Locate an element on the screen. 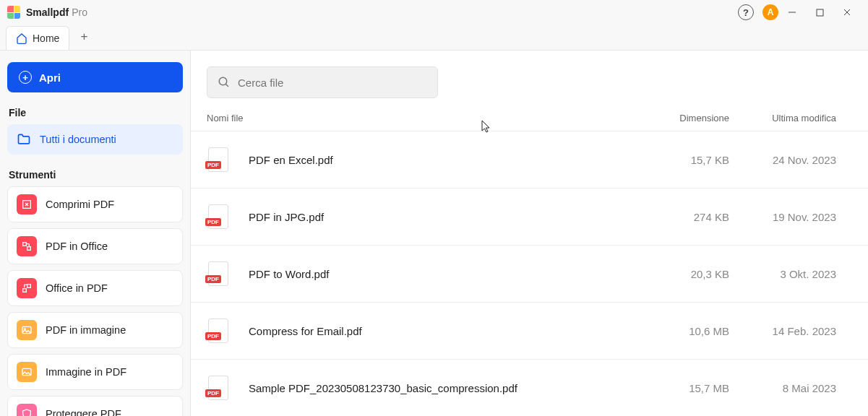  brand-suffix: Pro is located at coordinates (80, 12).